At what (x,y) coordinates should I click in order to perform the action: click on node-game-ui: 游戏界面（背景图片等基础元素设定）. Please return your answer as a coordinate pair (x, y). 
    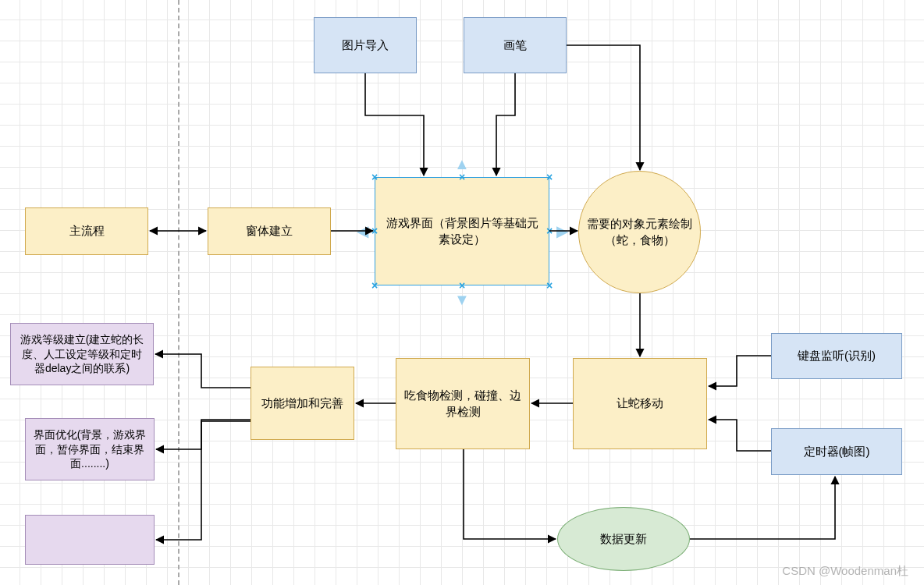
    Looking at the image, I should click on (462, 231).